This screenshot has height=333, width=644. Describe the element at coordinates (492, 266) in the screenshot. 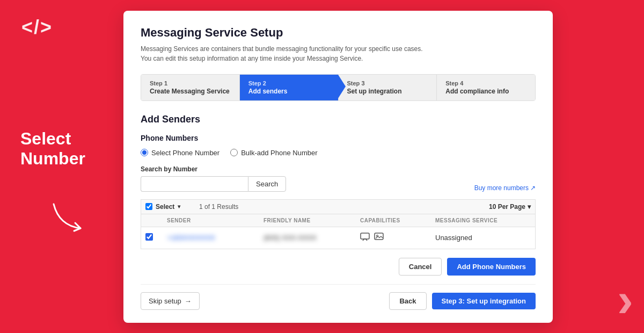

I see `add-phone-button: Add Phone Numbers` at that location.